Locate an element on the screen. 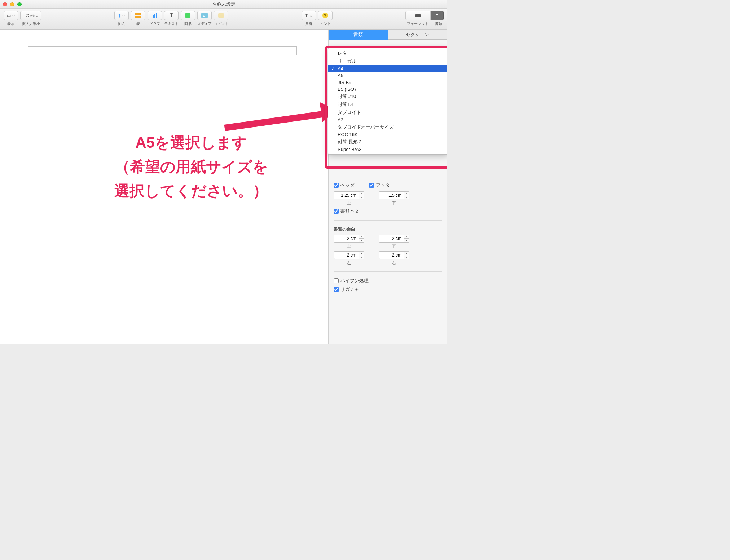 This screenshot has width=730, height=560. body-checkbox-input is located at coordinates (336, 211).